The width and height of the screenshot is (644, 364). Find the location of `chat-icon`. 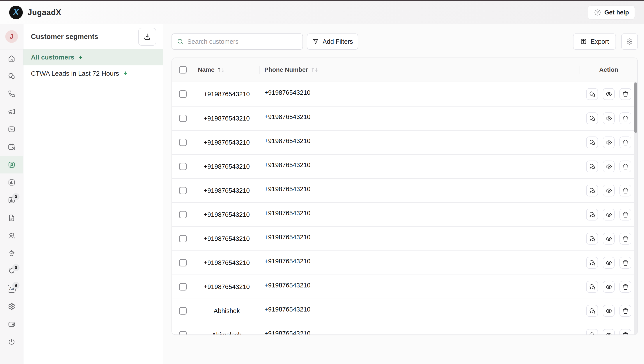

chat-icon is located at coordinates (592, 118).